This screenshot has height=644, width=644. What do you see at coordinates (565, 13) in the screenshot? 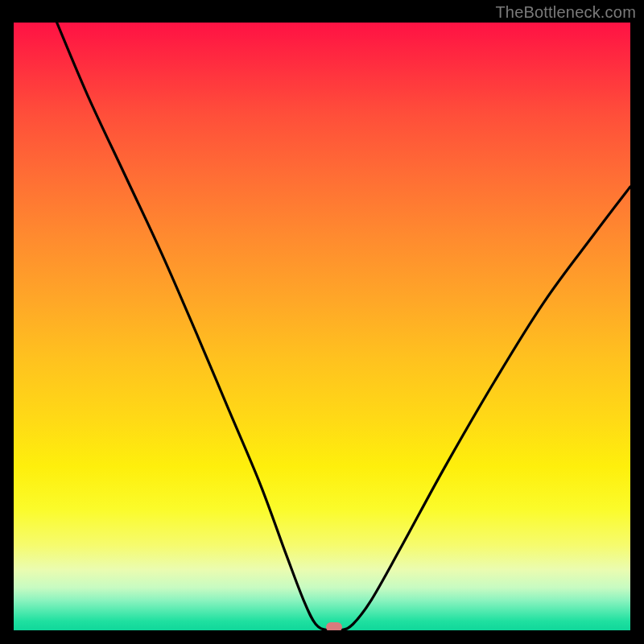
I see `watermark-text: TheBottleneck.com` at bounding box center [565, 13].